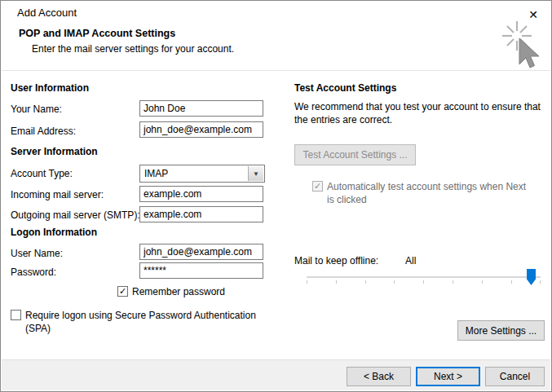 Image resolution: width=552 pixels, height=392 pixels. Describe the element at coordinates (346, 88) in the screenshot. I see `section-test-account-settings: Test Account Settings` at that location.